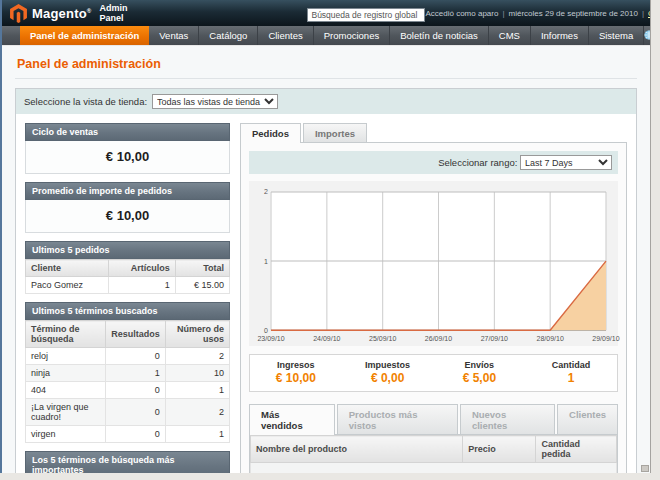 This screenshot has height=480, width=660. What do you see at coordinates (494, 338) in the screenshot?
I see `svg-text: 27/09/10` at bounding box center [494, 338].